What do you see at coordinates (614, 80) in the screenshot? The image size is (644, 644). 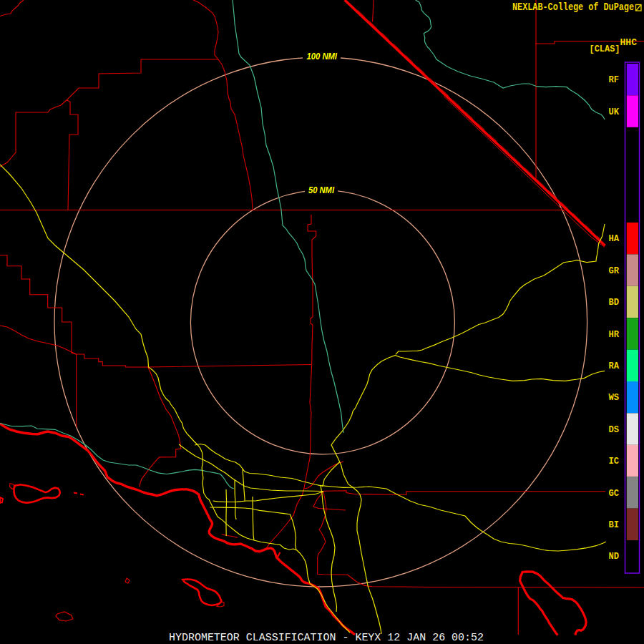 I see `svg-text: RF` at bounding box center [614, 80].